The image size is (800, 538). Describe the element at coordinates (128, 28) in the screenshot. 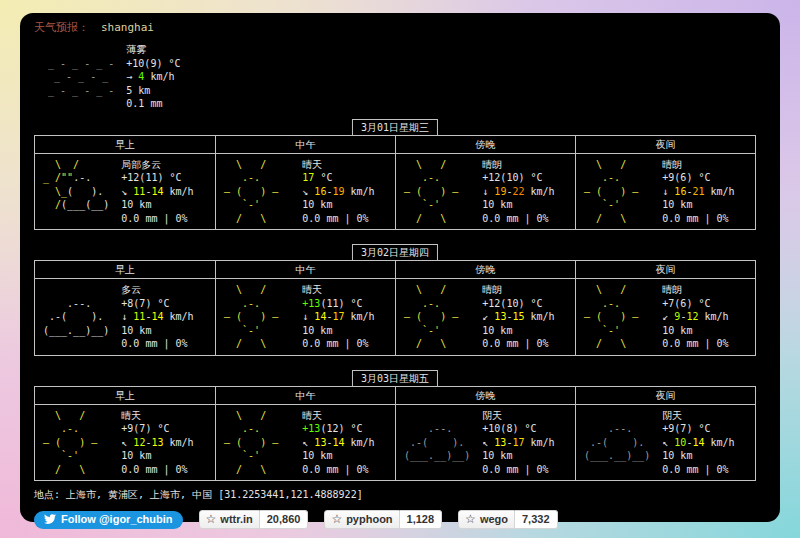

I see `report-location: shanghai` at that location.